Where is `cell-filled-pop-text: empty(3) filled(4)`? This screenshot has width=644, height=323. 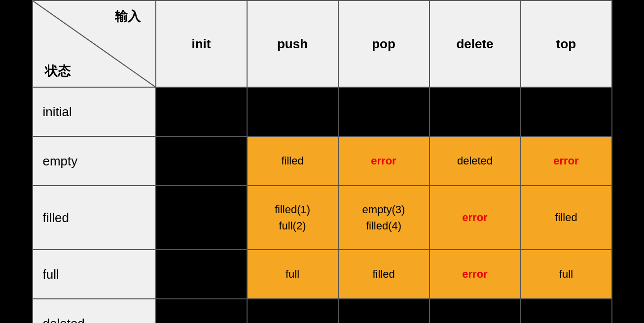 cell-filled-pop-text: empty(3) filled(4) is located at coordinates (384, 218).